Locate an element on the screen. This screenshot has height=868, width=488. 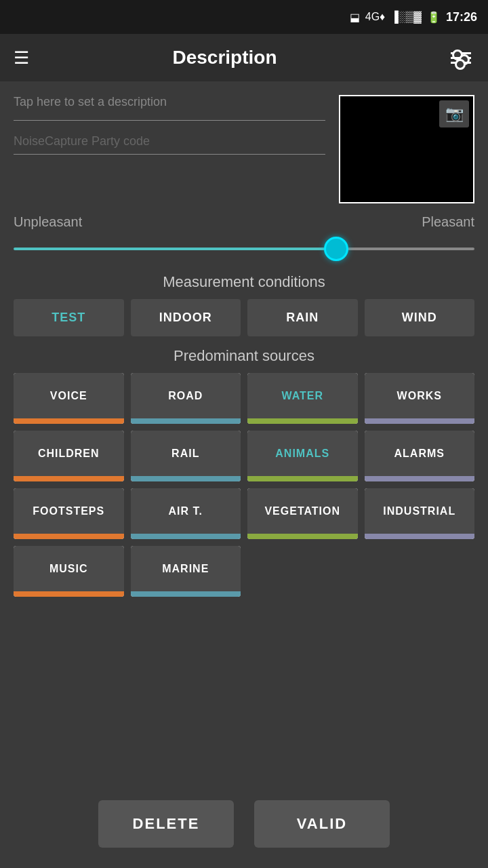
source-btn-marine: MARINE is located at coordinates (186, 571).